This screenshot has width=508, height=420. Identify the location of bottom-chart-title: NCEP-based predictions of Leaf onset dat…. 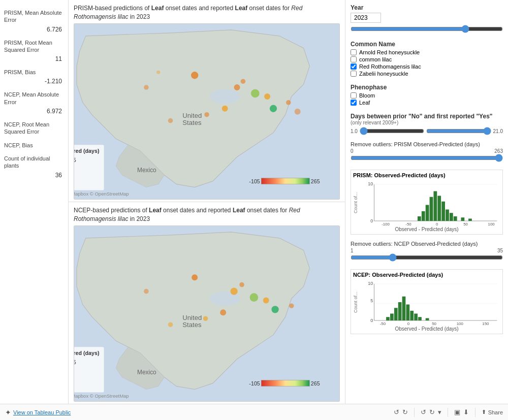
(207, 215).